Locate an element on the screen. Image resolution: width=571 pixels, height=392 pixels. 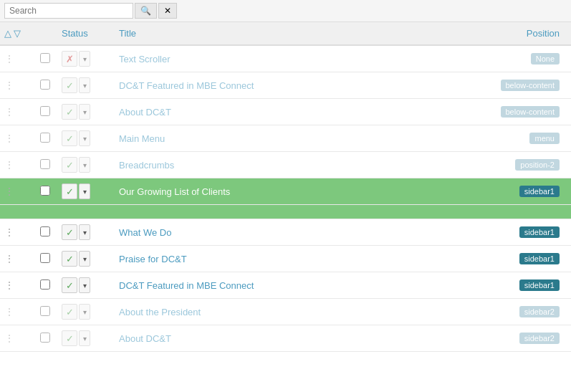
table-row: ⋮✓▾DC&T Featured in MBE Connectbelow-con… is located at coordinates (285, 86).